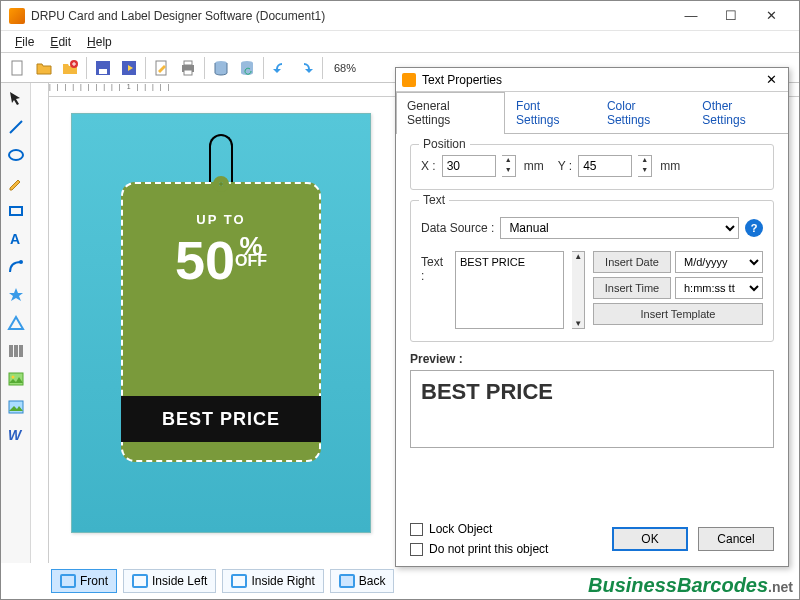 The height and width of the screenshot is (600, 800). What do you see at coordinates (591, 80) in the screenshot?
I see `dialog-title: Text Properties` at bounding box center [591, 80].